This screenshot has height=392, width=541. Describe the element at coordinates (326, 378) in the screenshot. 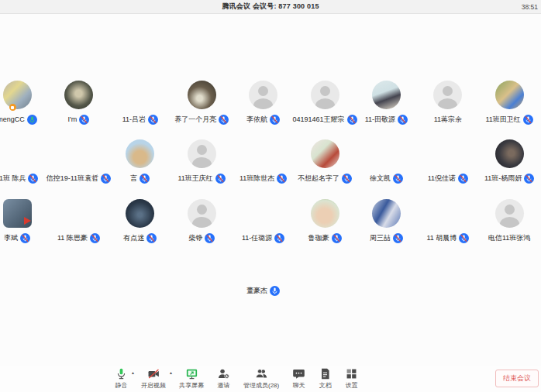

I see `docs-button: 文档` at that location.